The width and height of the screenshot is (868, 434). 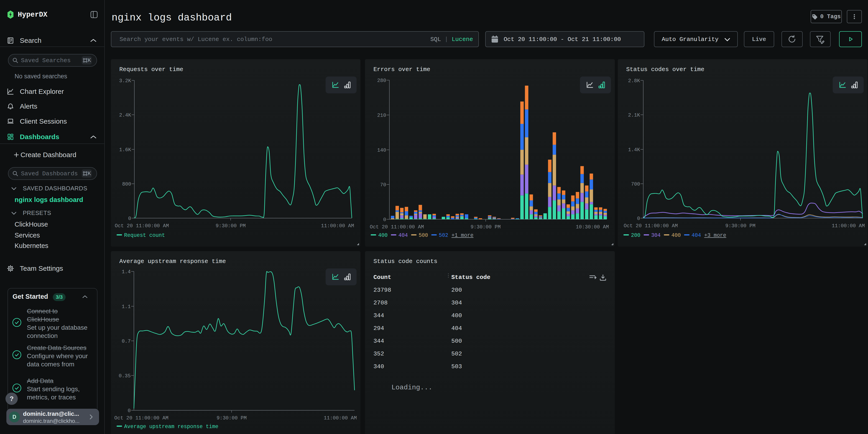 What do you see at coordinates (126, 342) in the screenshot?
I see `svg-text: 0.7` at bounding box center [126, 342].